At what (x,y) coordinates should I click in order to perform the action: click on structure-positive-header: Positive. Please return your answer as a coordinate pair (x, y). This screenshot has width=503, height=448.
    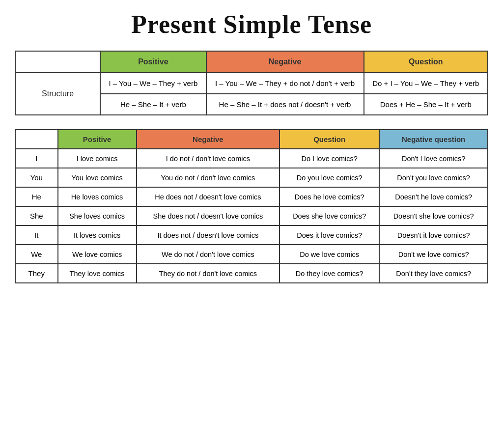
    Looking at the image, I should click on (153, 62).